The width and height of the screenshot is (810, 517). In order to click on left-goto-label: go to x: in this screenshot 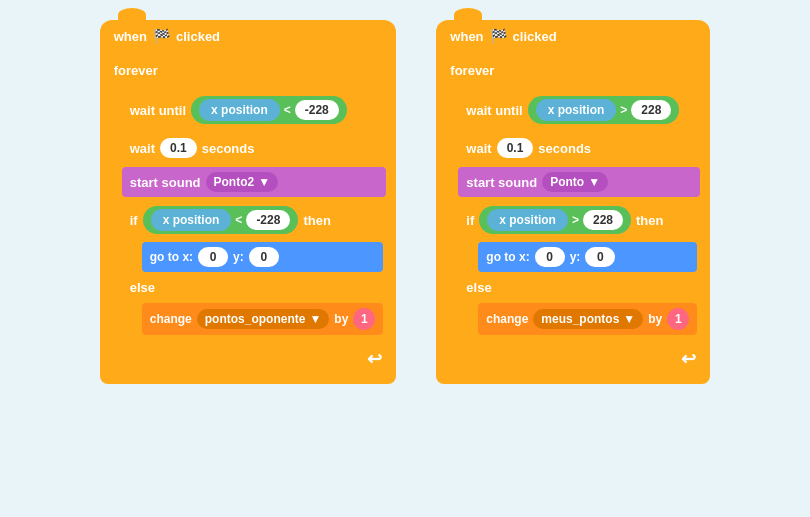, I will do `click(172, 257)`.